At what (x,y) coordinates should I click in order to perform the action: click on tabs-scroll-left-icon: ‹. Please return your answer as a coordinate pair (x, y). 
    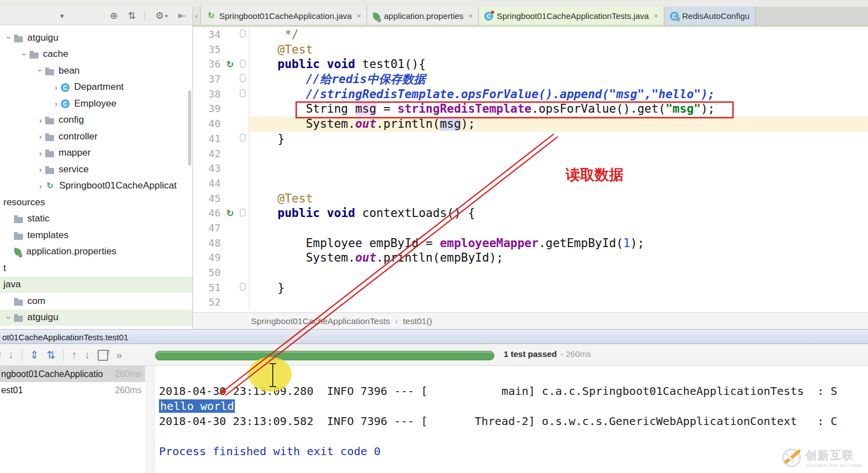
    Looking at the image, I should click on (197, 16).